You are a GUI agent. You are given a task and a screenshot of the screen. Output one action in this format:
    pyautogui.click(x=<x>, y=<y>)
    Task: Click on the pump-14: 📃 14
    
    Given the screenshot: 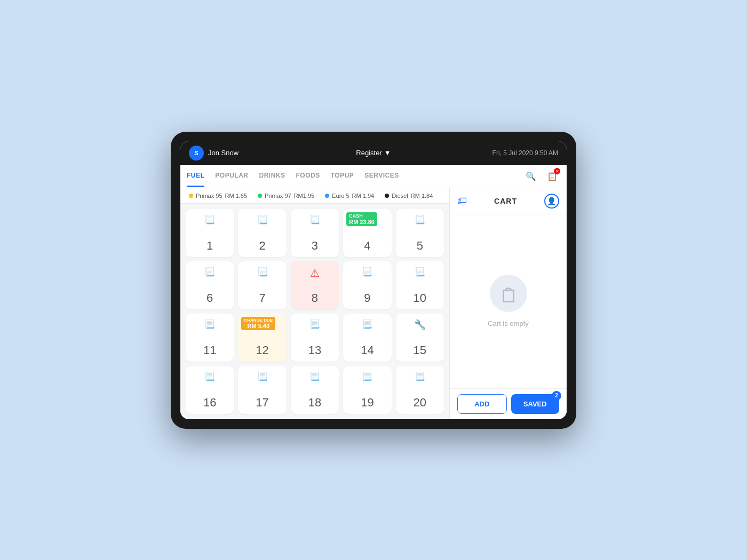 What is the action you would take?
    pyautogui.click(x=367, y=338)
    